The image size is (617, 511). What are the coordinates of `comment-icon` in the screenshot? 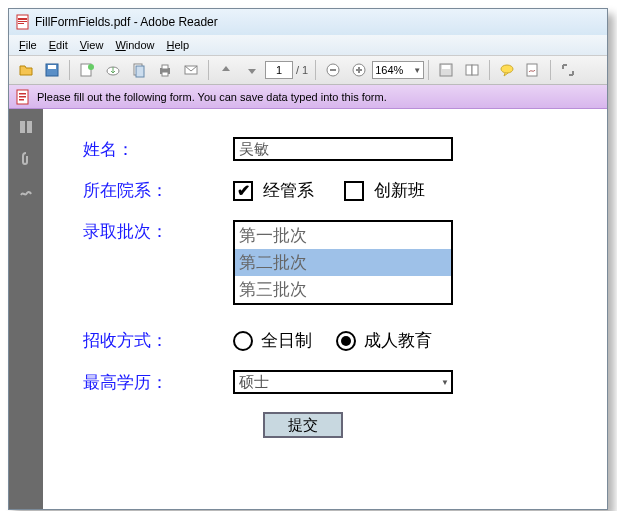 It's located at (507, 70).